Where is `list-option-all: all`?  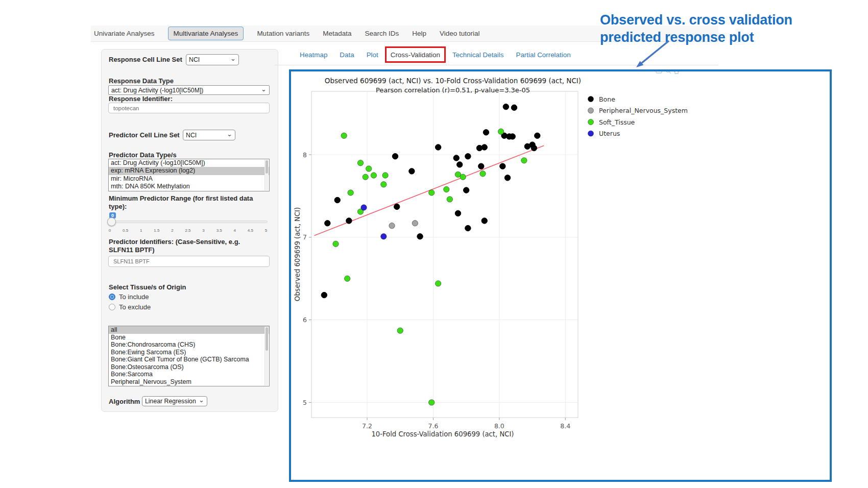
list-option-all: all is located at coordinates (189, 330).